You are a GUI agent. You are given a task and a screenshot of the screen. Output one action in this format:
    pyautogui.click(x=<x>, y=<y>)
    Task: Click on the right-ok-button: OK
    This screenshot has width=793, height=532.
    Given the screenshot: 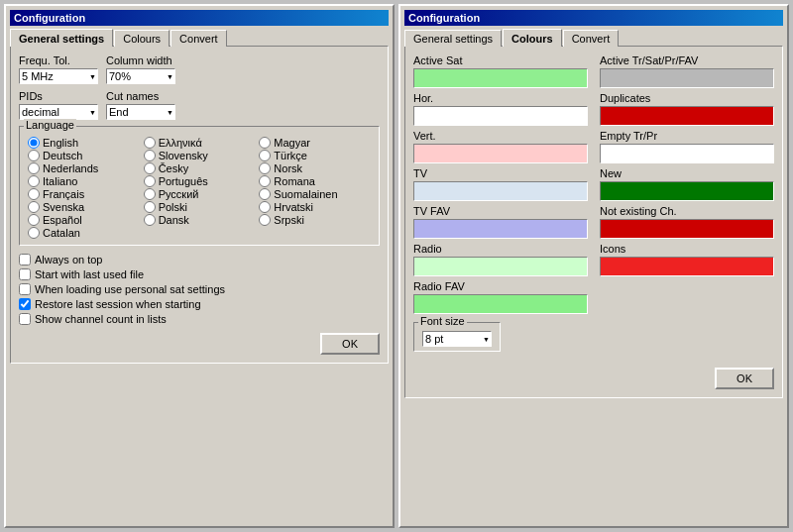 What is the action you would take?
    pyautogui.click(x=744, y=378)
    